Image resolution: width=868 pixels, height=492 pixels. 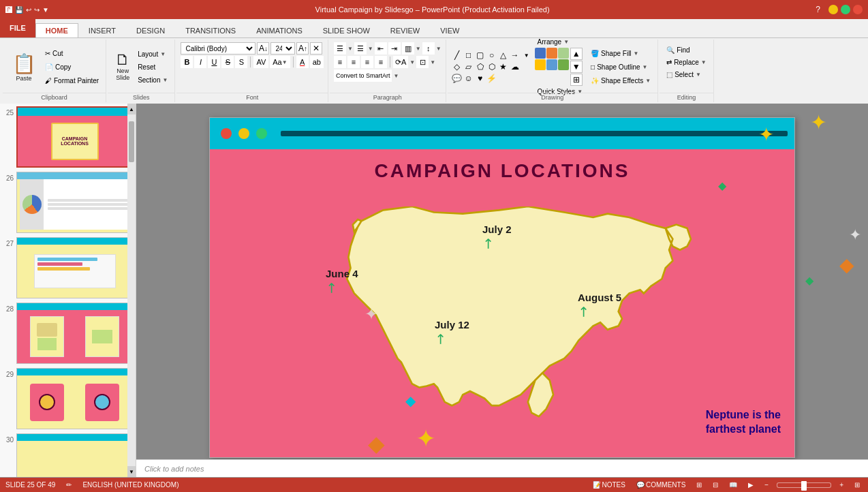 I want to click on find-button: 🔍 Find, so click(x=678, y=50).